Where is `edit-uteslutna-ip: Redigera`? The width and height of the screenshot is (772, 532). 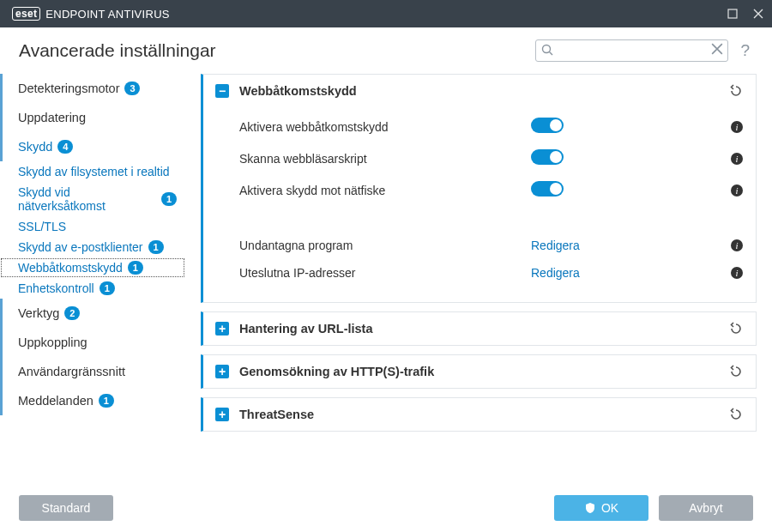
edit-uteslutna-ip: Redigera is located at coordinates (556, 273).